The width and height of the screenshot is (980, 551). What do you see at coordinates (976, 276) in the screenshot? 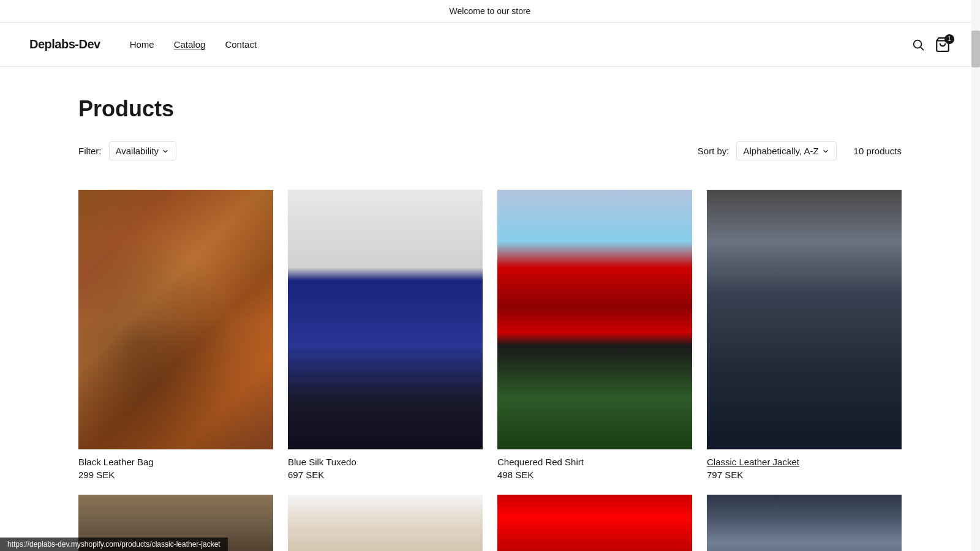
I see `scrollbar` at bounding box center [976, 276].